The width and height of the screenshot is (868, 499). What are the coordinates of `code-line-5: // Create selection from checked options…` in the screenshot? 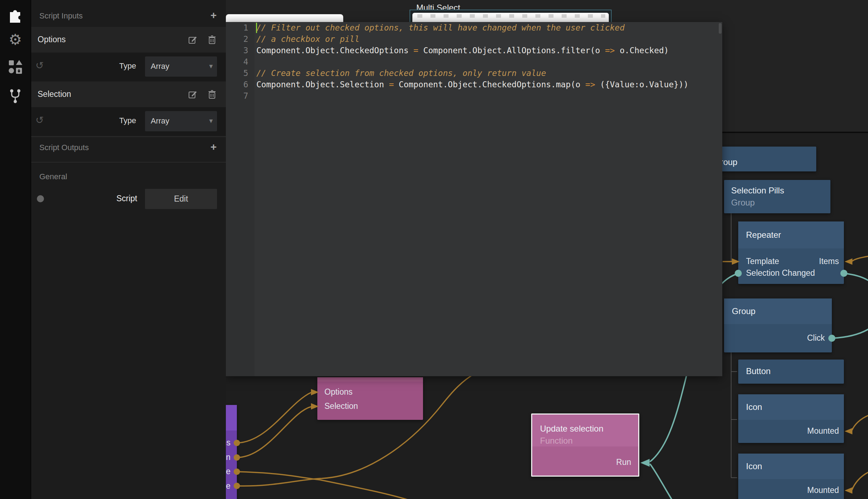 It's located at (488, 73).